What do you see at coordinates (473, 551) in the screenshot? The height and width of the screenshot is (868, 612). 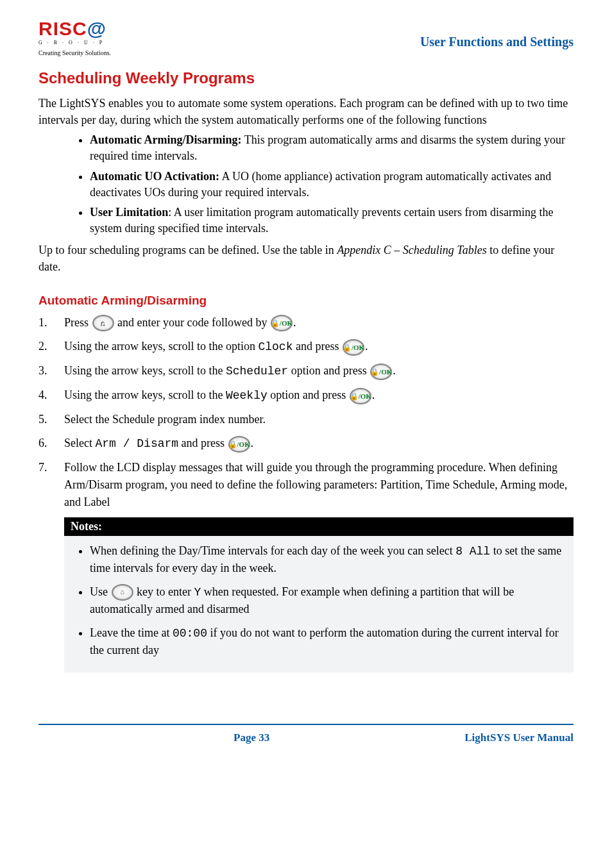 I see `code-8-all: 8 All` at bounding box center [473, 551].